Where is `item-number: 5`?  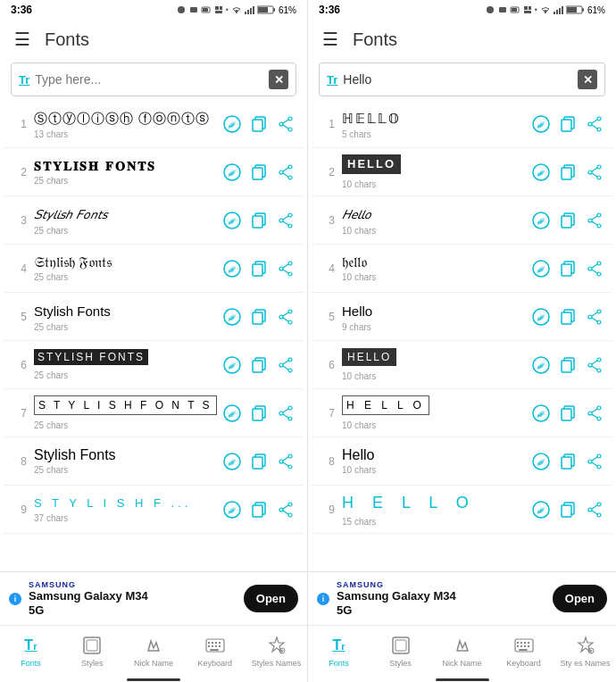 item-number: 5 is located at coordinates (19, 317).